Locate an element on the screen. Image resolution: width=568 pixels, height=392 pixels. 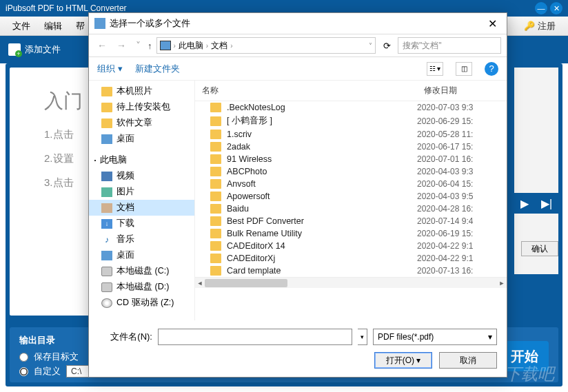
tree-disk-c: 本地磁盘 (C:) is located at coordinates (142, 271).